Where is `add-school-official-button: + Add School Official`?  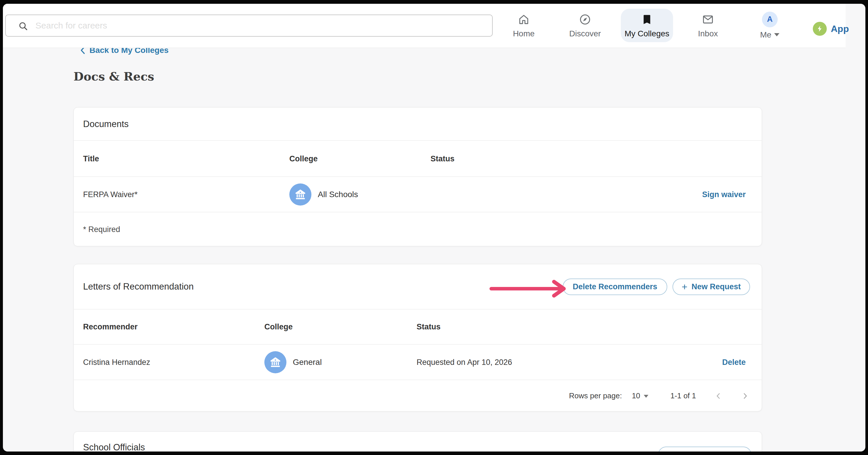
add-school-official-button: + Add School Official is located at coordinates (705, 449).